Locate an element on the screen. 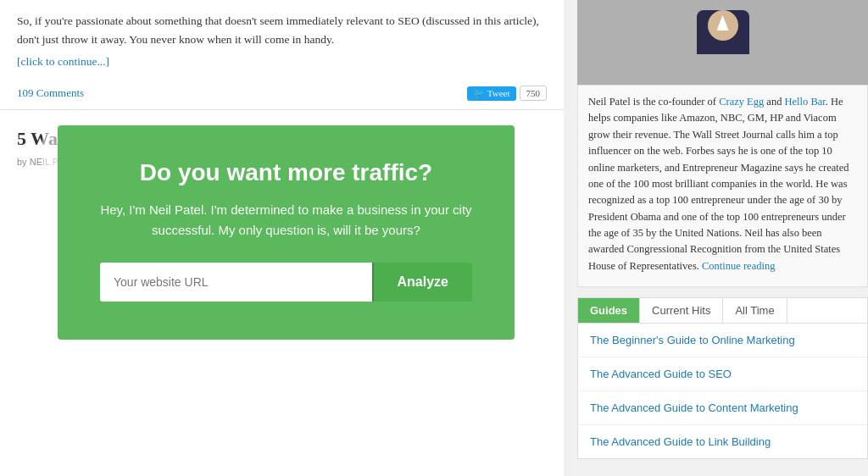 This screenshot has width=868, height=476. crazy-egg-link: Crazy Egg is located at coordinates (741, 102).